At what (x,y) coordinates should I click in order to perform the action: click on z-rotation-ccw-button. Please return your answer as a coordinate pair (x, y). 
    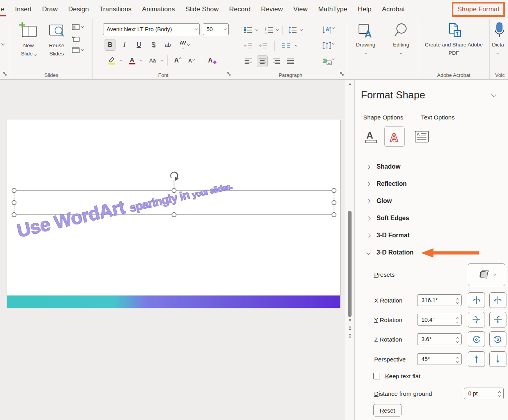
    Looking at the image, I should click on (476, 339).